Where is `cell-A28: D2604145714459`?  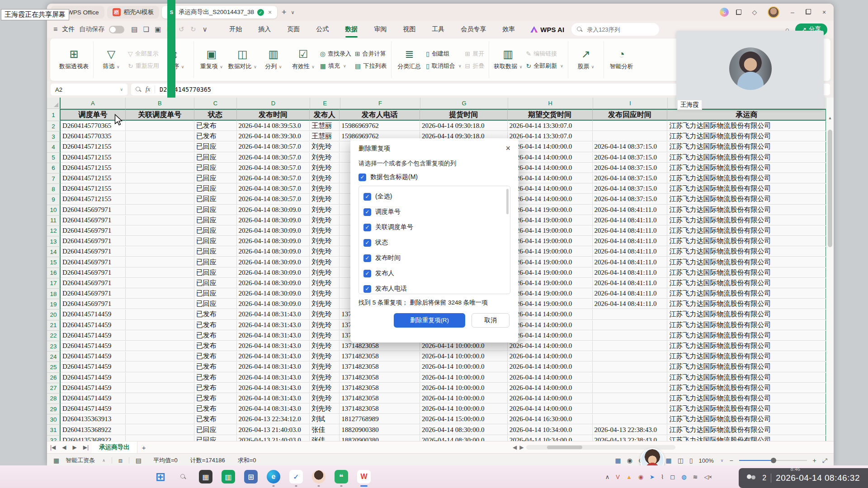
cell-A28: D2604145714459 is located at coordinates (93, 399).